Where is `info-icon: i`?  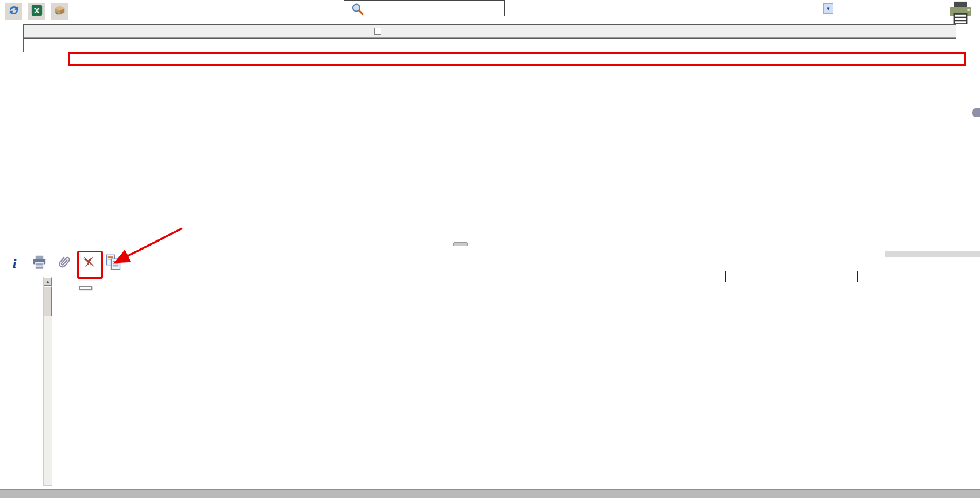 info-icon: i is located at coordinates (15, 263).